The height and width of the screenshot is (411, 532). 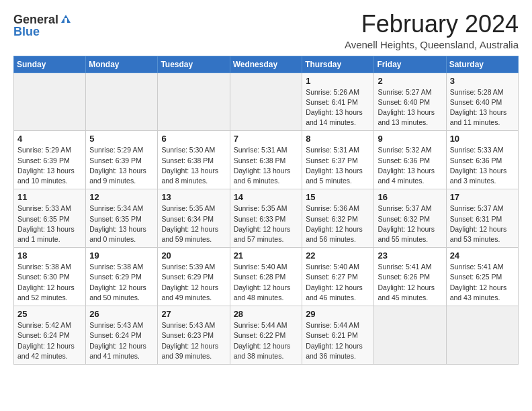 I want to click on day-info: Sunrise: 5:40 AM Sunset: 6:27 PM Dayligh…, so click(x=338, y=282).